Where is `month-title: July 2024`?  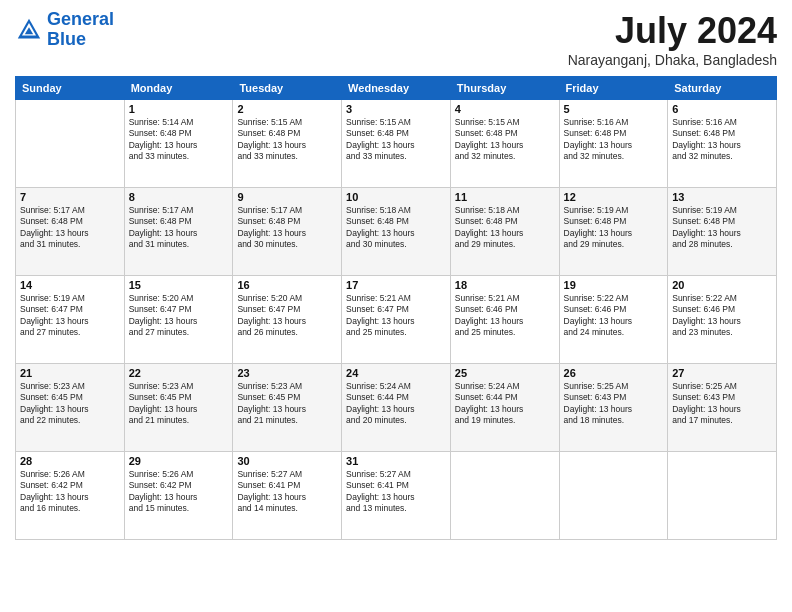
month-title: July 2024 is located at coordinates (672, 31).